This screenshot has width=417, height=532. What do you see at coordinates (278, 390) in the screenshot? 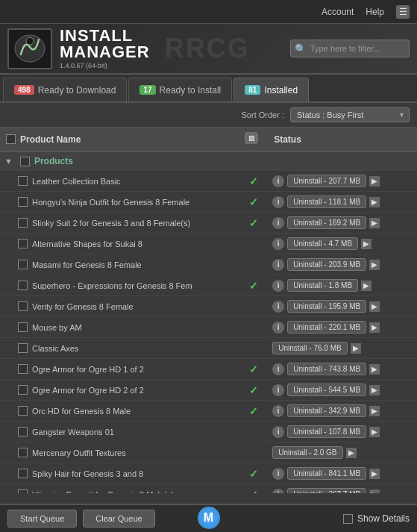
I see `info-button-10: i` at bounding box center [278, 390].